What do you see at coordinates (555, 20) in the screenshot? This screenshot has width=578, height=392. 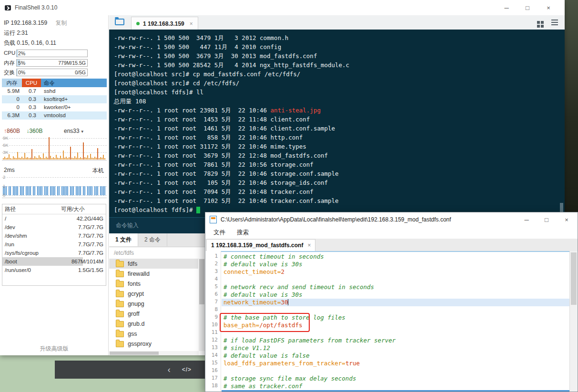 I see `layout-list-icon` at bounding box center [555, 20].